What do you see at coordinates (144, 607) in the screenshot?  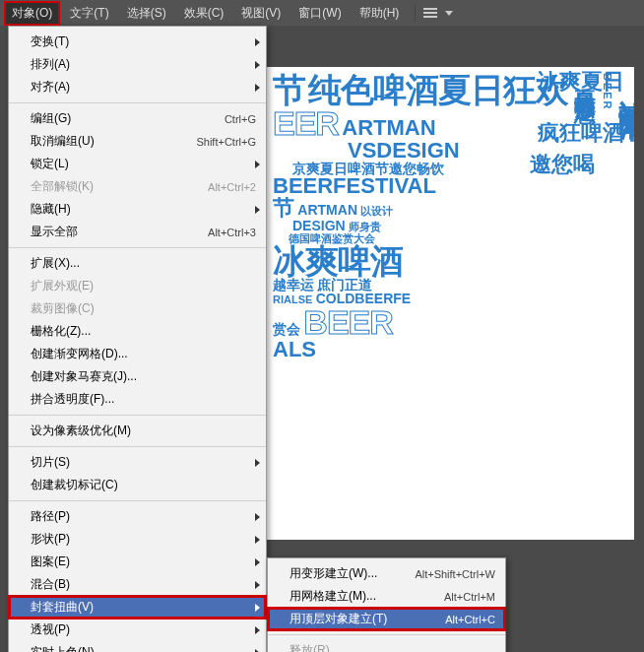 I see `menu-item-label: 封套扭曲(V)` at bounding box center [144, 607].